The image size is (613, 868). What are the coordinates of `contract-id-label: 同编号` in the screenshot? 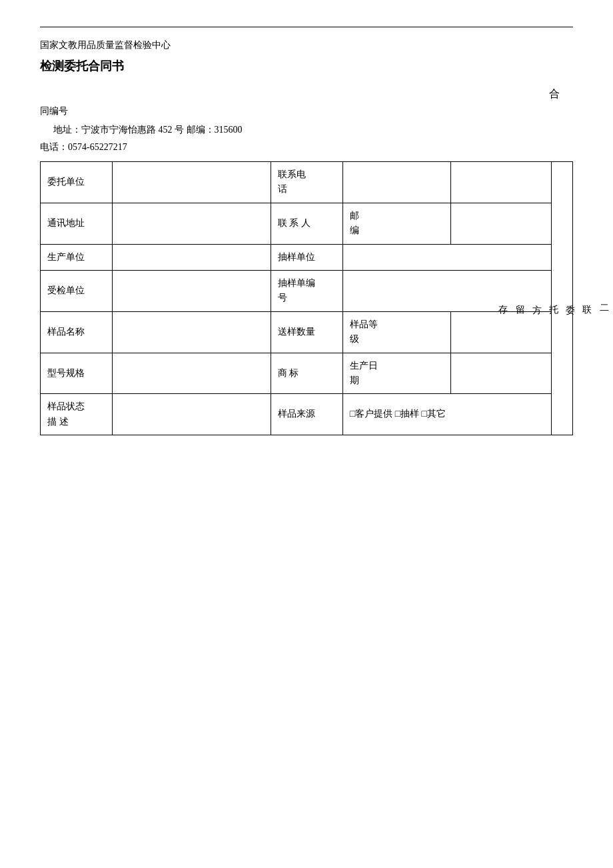 It's located at (306, 111).